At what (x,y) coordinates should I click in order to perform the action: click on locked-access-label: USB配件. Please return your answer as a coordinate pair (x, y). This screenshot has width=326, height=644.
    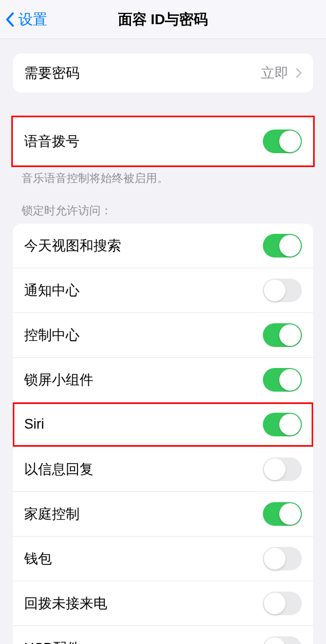
    Looking at the image, I should click on (52, 641).